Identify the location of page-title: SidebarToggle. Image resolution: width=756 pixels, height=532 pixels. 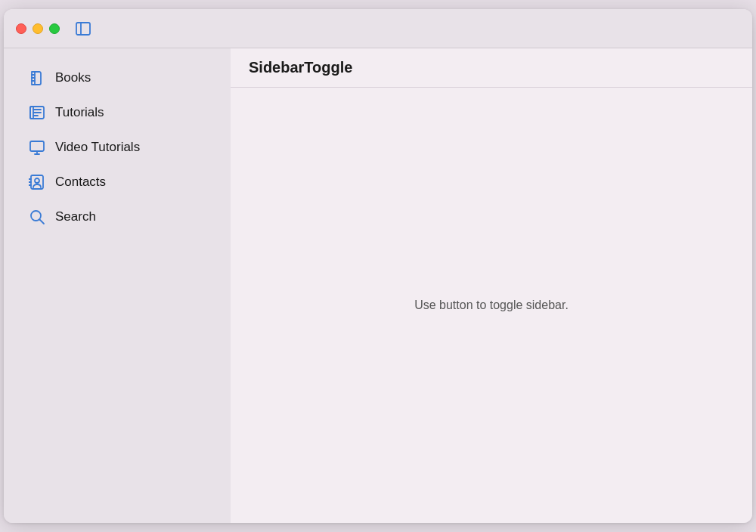
(301, 68).